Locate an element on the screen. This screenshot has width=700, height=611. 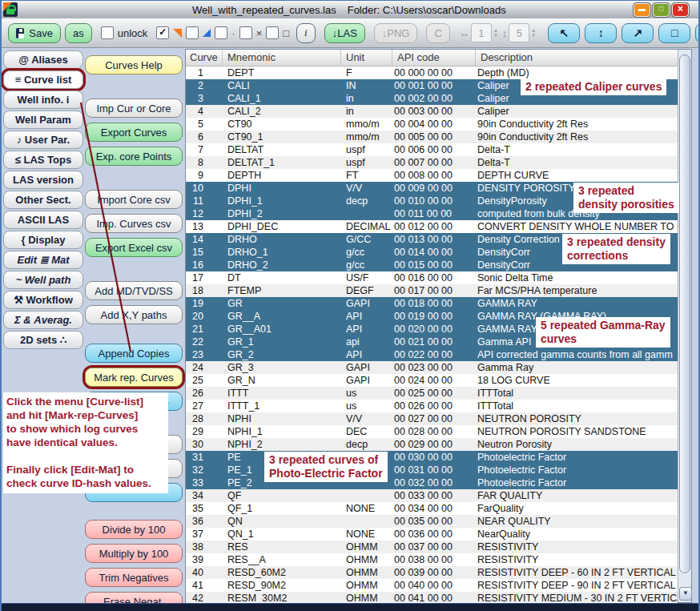
column-header-unit: Unit is located at coordinates (367, 58).